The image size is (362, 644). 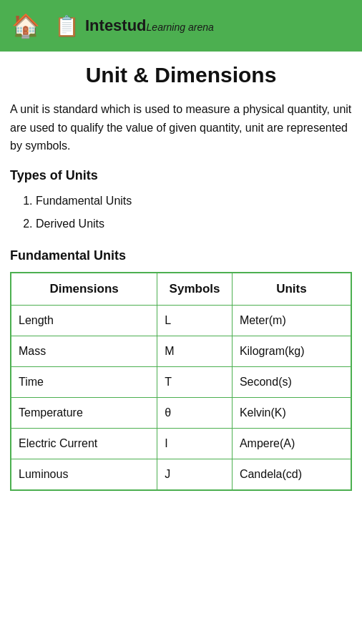 What do you see at coordinates (150, 26) in the screenshot?
I see `logo-text-area: IntestudLearning arena` at bounding box center [150, 26].